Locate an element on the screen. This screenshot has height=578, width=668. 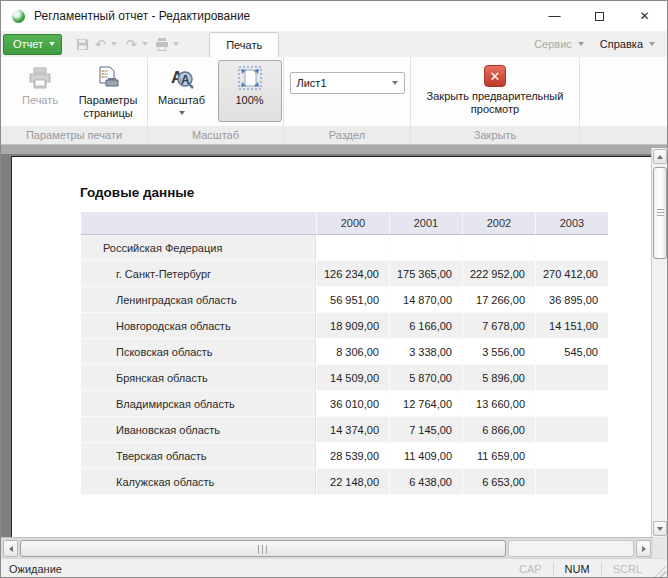
cell-value: 6 166,00 is located at coordinates (426, 326).